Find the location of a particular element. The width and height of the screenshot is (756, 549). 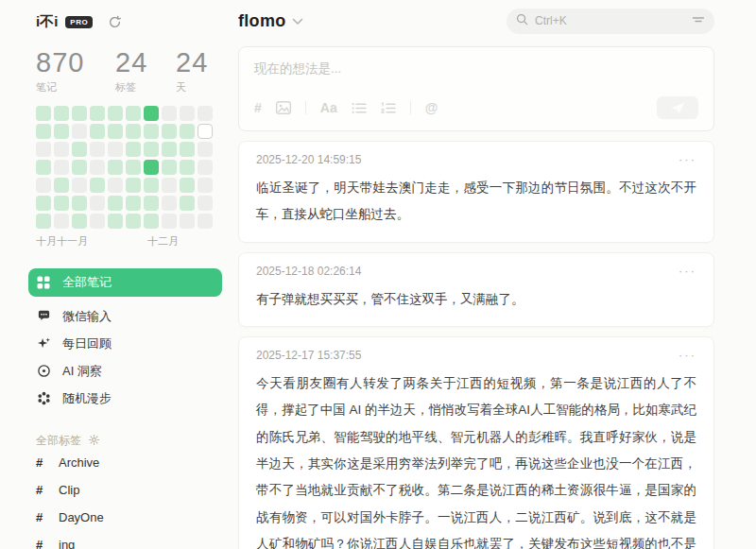

tag-list: # Archive # Clip # DayOne # ing # Now is located at coordinates (137, 499).